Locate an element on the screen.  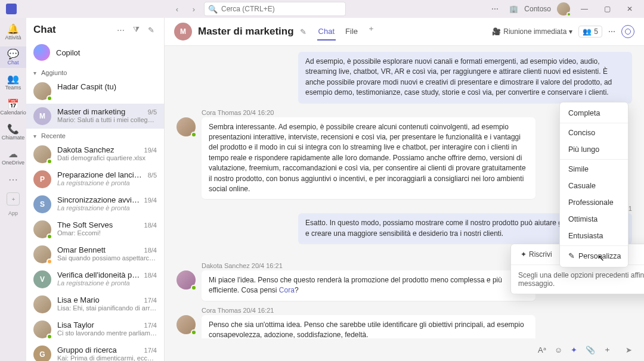
search-bar: 🔍 is located at coordinates (275, 9).